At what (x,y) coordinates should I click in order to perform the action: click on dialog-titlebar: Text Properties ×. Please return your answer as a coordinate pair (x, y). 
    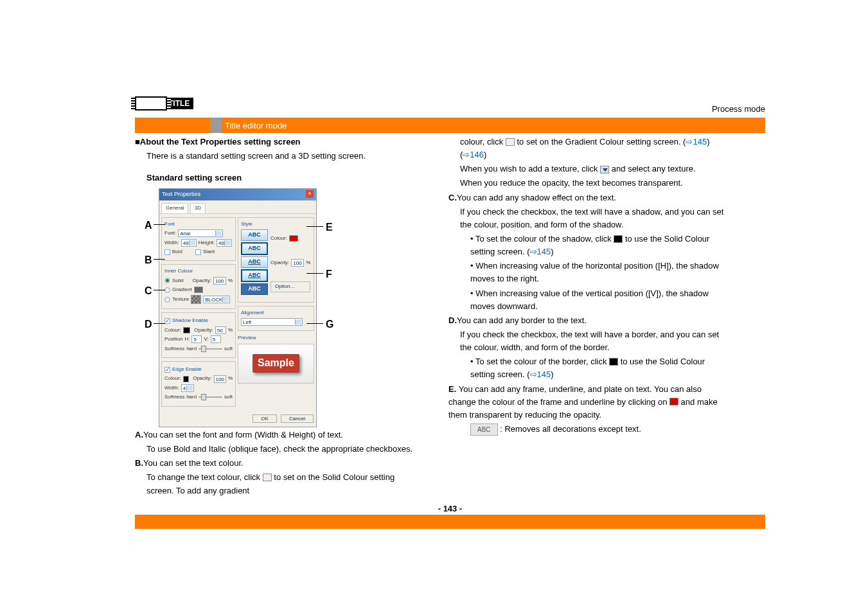
    Looking at the image, I should click on (238, 195).